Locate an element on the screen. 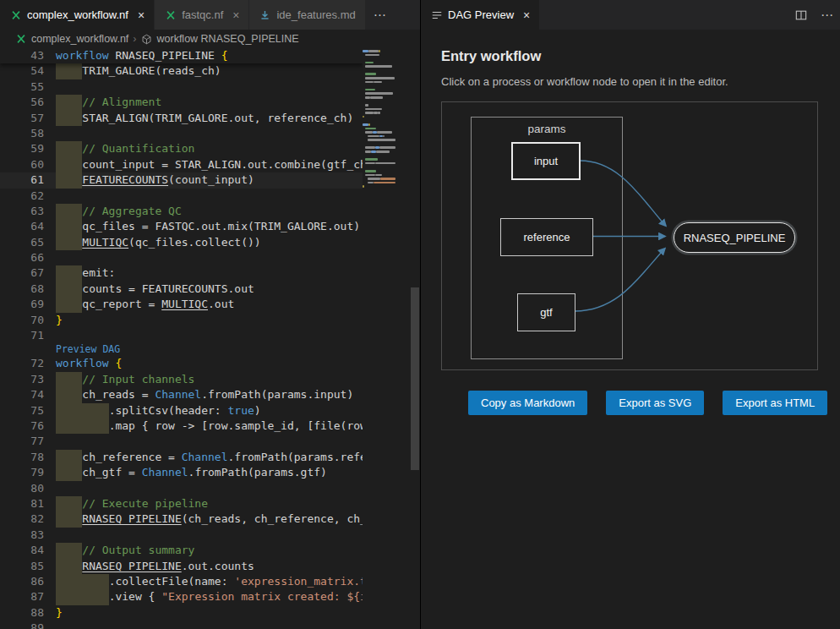 This screenshot has height=629, width=840. preview-icon is located at coordinates (436, 15).